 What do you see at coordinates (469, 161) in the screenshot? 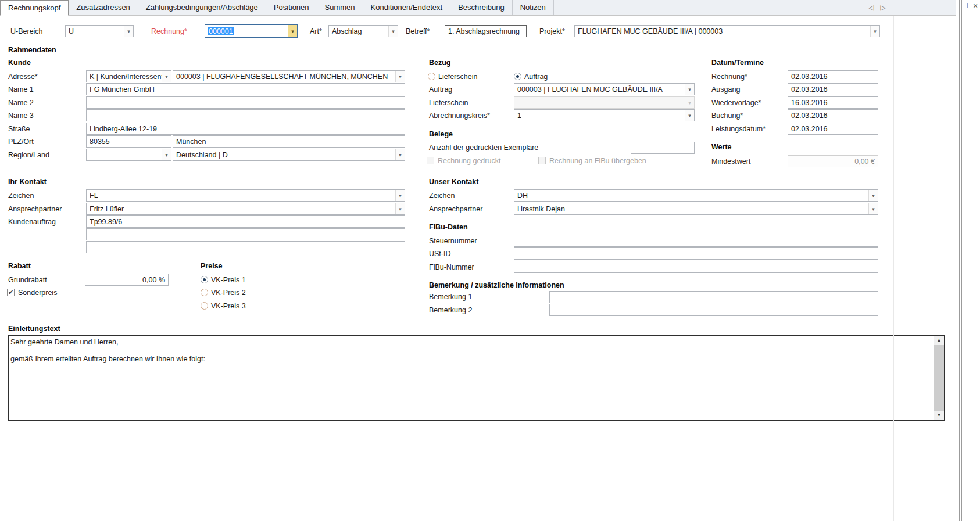
I see `rechnung-gedruckt-label: Rechnung gedruckt` at bounding box center [469, 161].